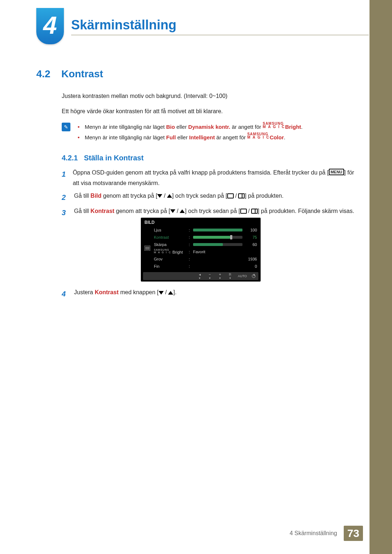  I want to click on osd-footer: ◂▾ −▾ +▾ ⎘▾ AUTO, so click(201, 276).